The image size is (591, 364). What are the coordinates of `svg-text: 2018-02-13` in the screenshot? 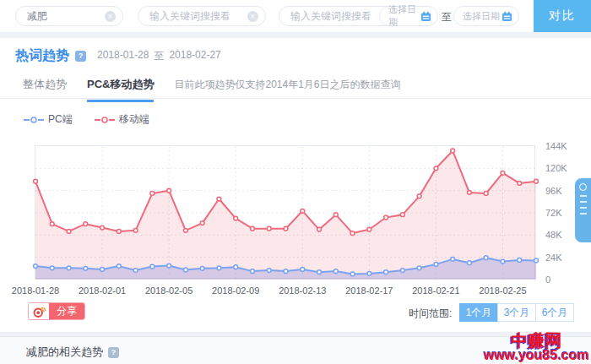 It's located at (302, 291).